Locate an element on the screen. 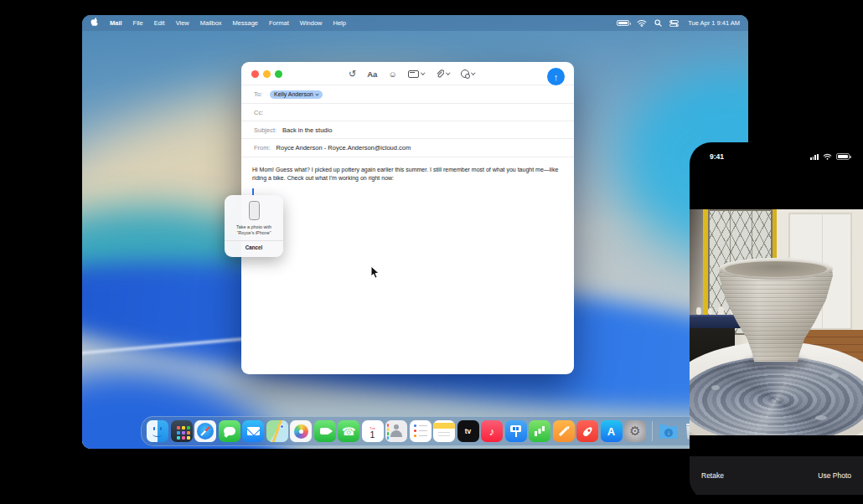 The image size is (863, 504). message-text: Hi Mom! Guess what? I picked up pottery … is located at coordinates (408, 174).